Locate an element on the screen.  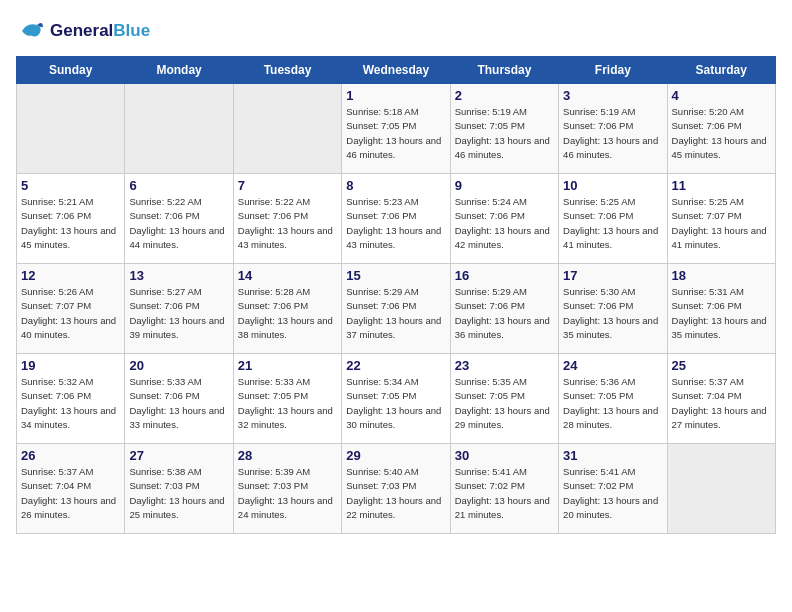
calendar-week-row: 26 Sunrise: 5:37 AM Sunset: 7:04 PM Dayl… is located at coordinates (396, 489).